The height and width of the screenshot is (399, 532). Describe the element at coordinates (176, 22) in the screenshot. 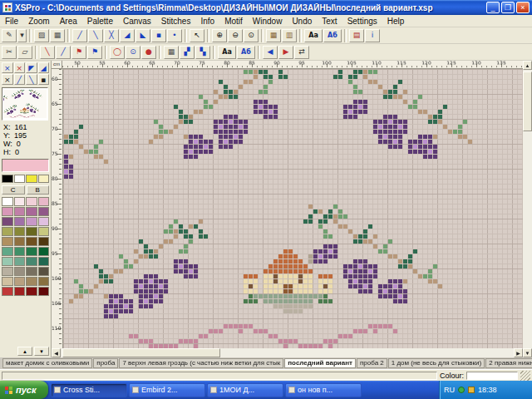

I see `menu-item-5: Stitches` at that location.